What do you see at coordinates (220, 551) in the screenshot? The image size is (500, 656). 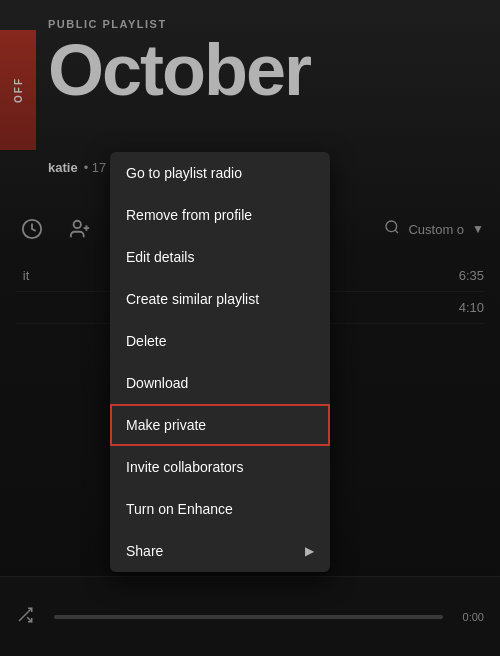 I see `menu-item-share: Share▶` at bounding box center [220, 551].